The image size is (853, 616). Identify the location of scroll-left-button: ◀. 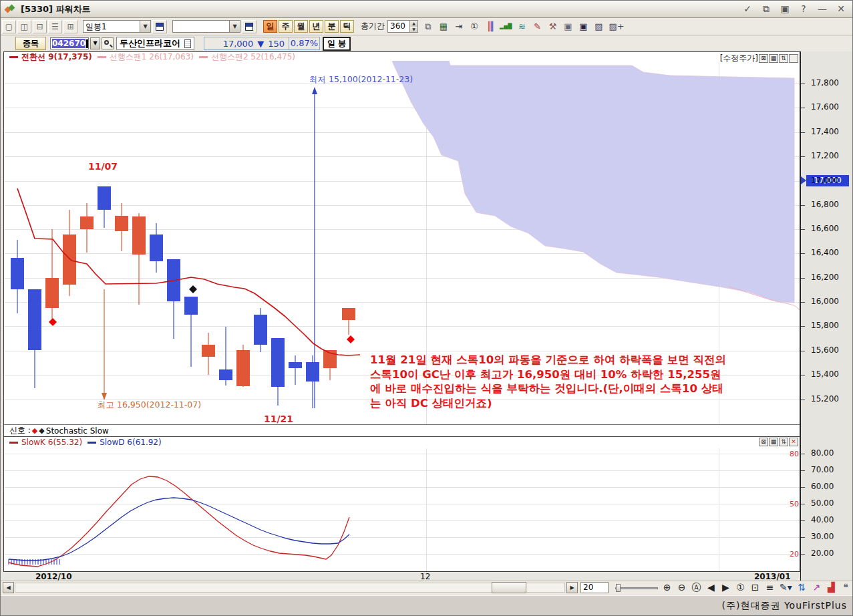
(8, 588).